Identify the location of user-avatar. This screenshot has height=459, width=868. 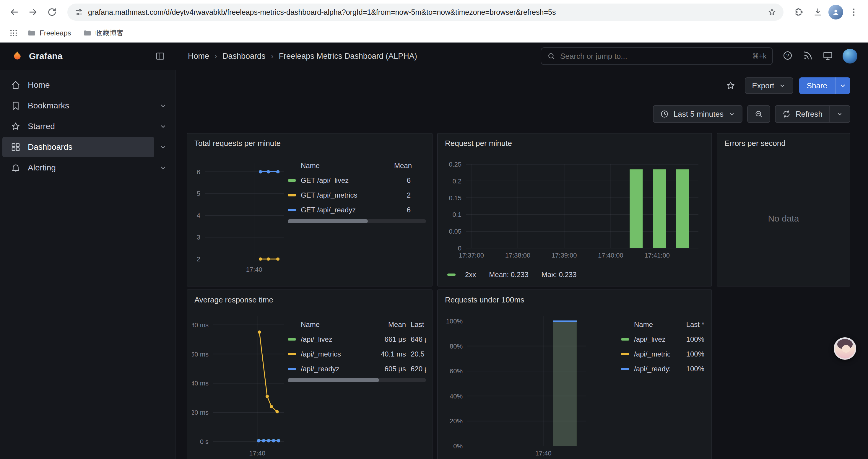
(850, 56).